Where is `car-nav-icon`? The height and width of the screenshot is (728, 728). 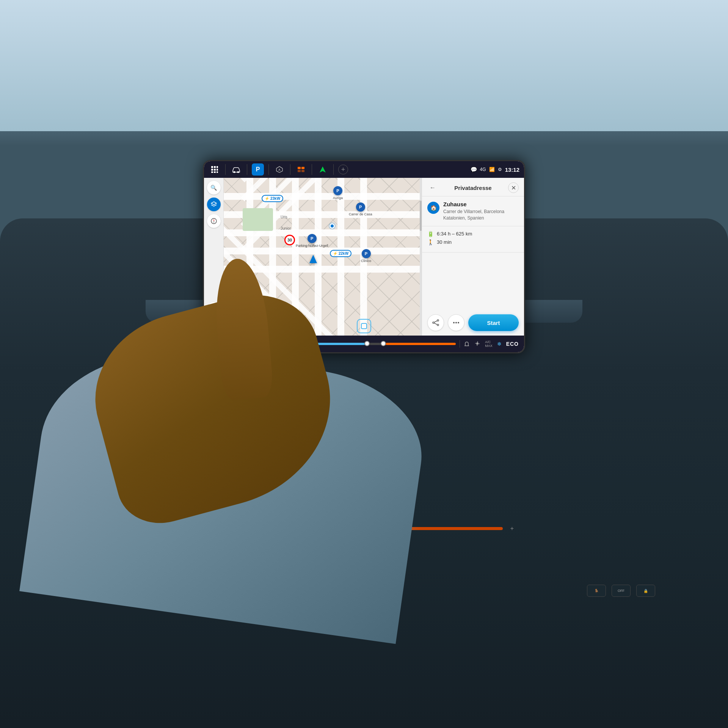 car-nav-icon is located at coordinates (236, 169).